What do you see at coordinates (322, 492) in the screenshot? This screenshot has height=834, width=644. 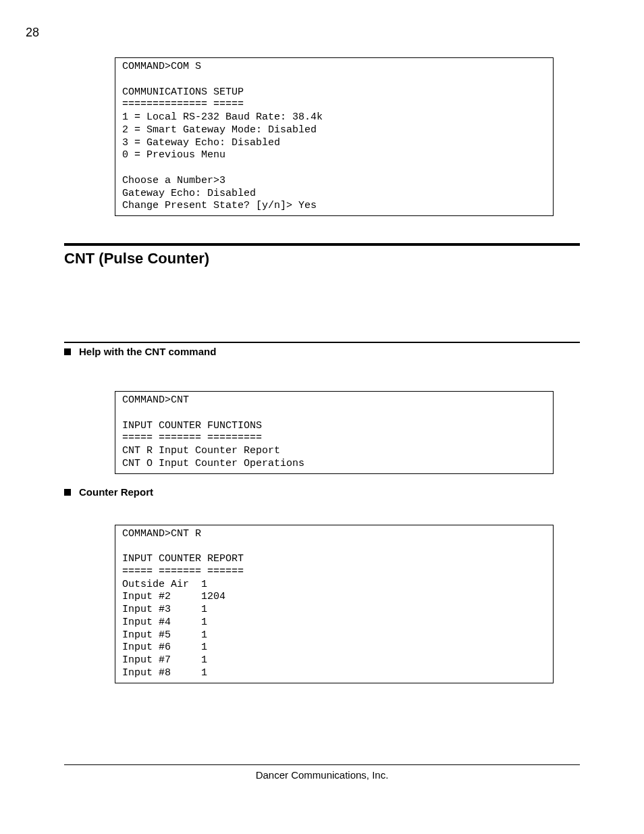 I see `subhead-counter-report: Counter Report` at bounding box center [322, 492].